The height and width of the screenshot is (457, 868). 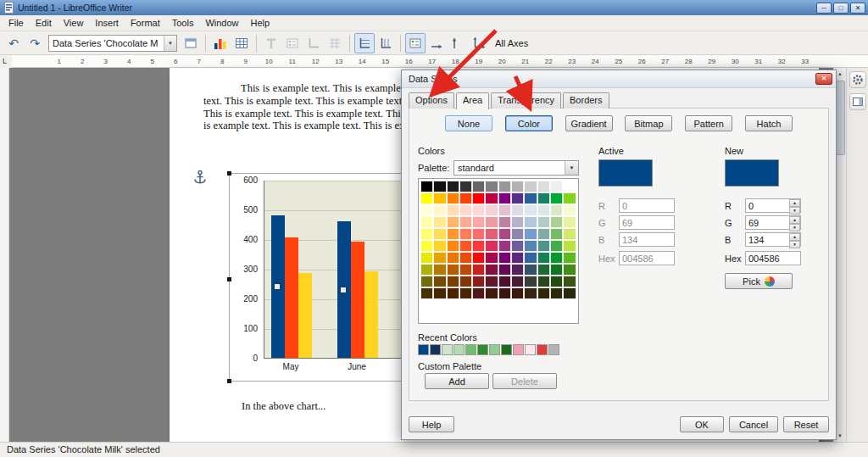 I want to click on undo-button: ↶, so click(x=14, y=43).